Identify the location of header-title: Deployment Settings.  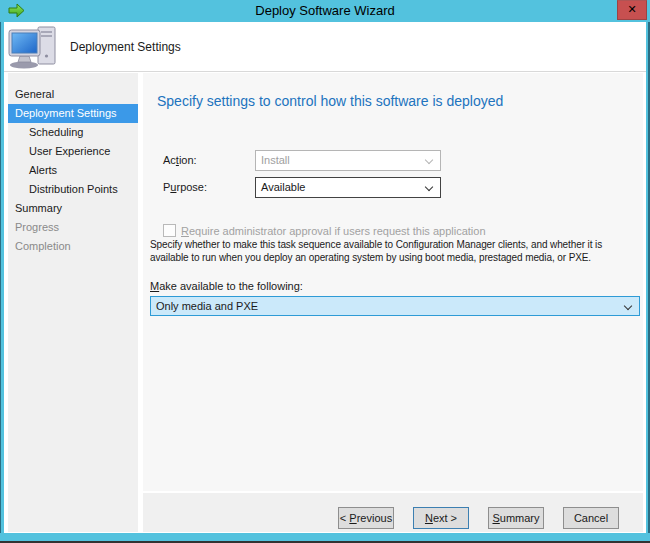
(126, 47).